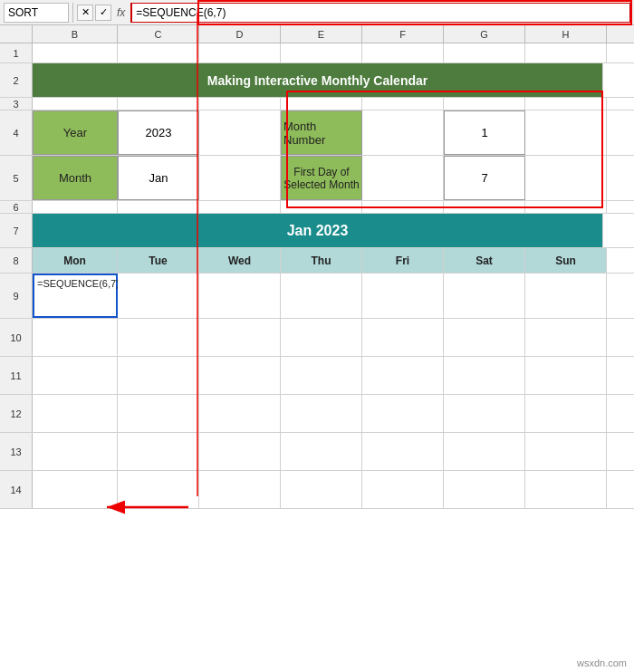 This screenshot has height=672, width=634. I want to click on row-num-9: 9, so click(16, 295).